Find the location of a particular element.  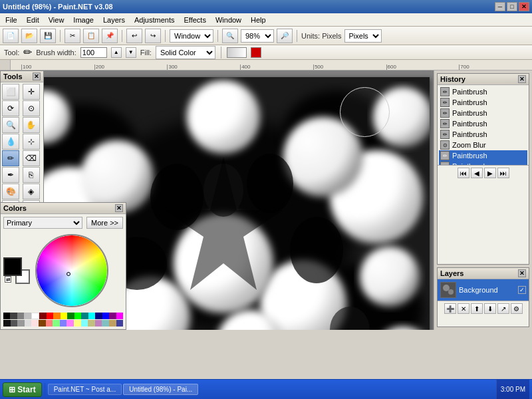

tools-close-button: ✕ is located at coordinates (37, 76).